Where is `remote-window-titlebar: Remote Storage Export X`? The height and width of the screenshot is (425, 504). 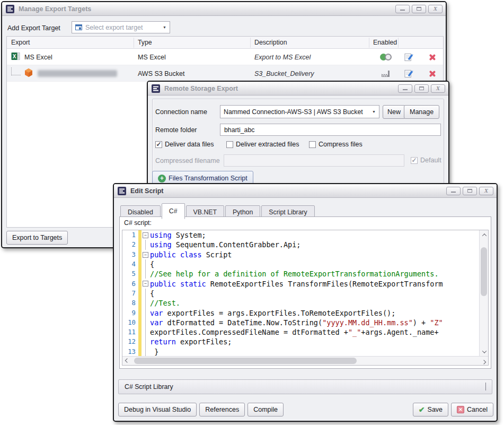 remote-window-titlebar: Remote Storage Export X is located at coordinates (298, 89).